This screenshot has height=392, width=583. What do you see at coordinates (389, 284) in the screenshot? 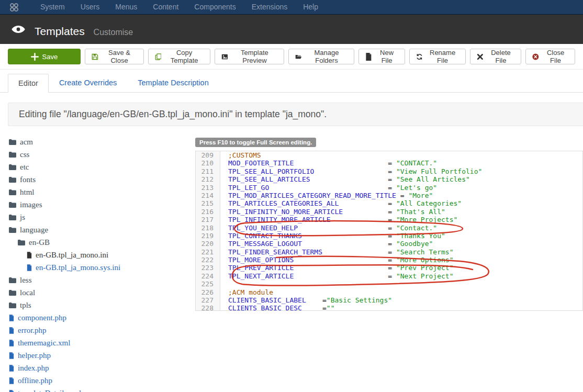
I see `code-line-225: 225` at bounding box center [389, 284].